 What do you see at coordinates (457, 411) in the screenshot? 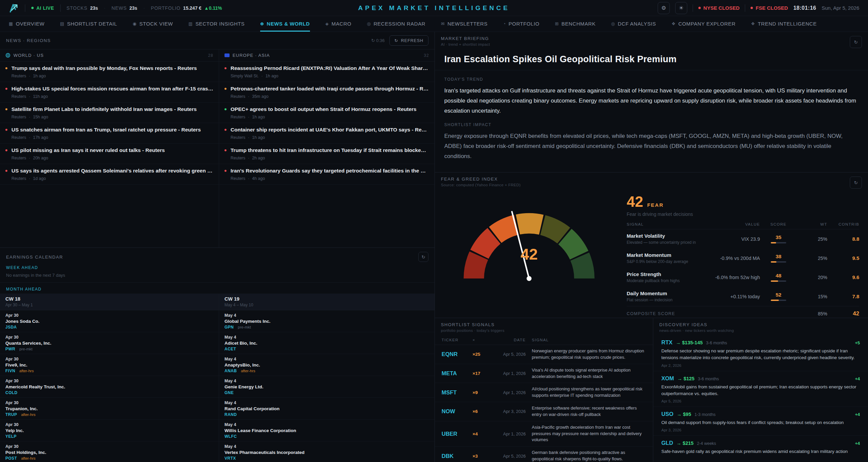
I see `signal-ticker: NOW` at bounding box center [457, 411].